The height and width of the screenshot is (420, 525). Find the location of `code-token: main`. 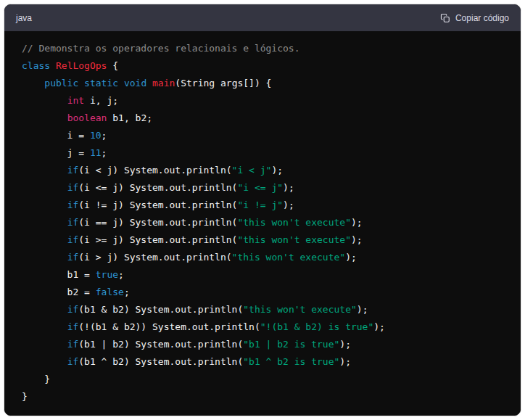

code-token: main is located at coordinates (164, 83).